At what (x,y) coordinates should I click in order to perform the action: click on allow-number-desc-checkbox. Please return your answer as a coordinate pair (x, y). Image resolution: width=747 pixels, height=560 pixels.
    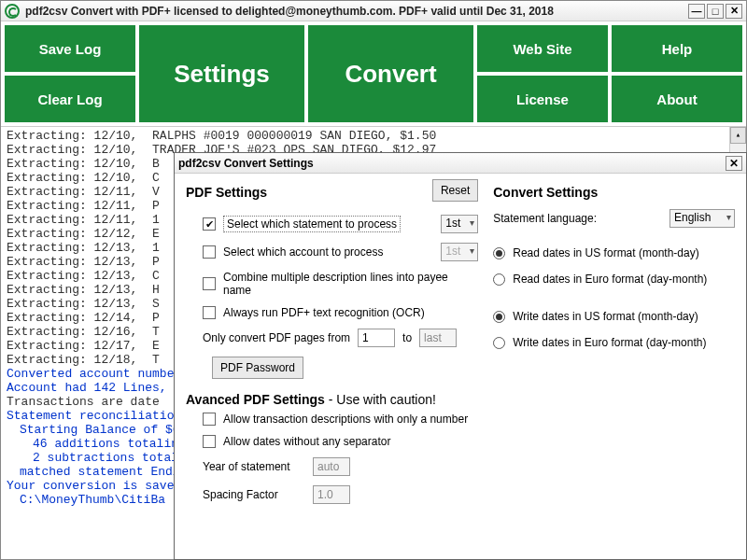
    Looking at the image, I should click on (209, 419).